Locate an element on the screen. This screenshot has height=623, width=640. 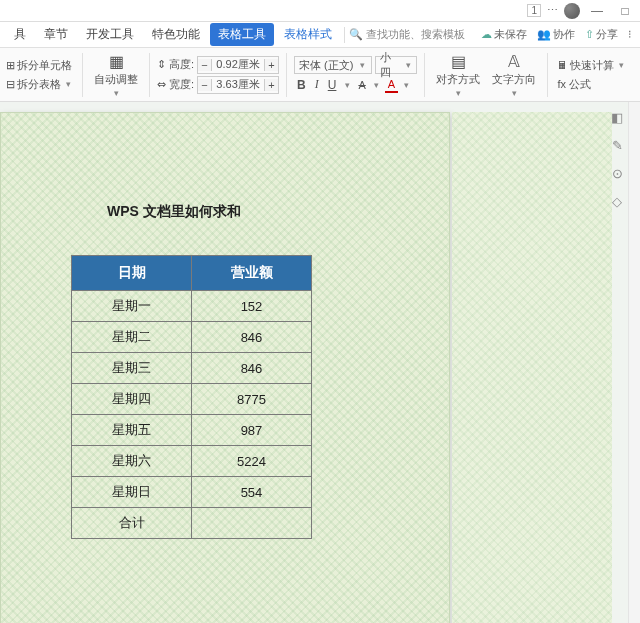
side-panel-buttons: ◧ ✎ ⊙ ◇ is located at coordinates (617, 159).